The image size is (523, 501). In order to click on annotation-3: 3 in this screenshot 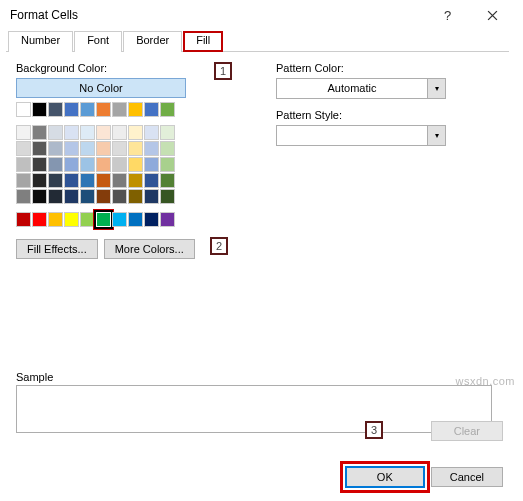, I will do `click(374, 430)`.